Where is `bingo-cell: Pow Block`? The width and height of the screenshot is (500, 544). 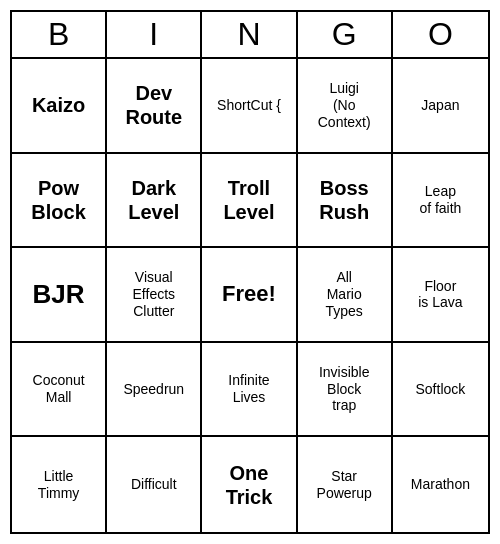 bingo-cell: Pow Block is located at coordinates (60, 202).